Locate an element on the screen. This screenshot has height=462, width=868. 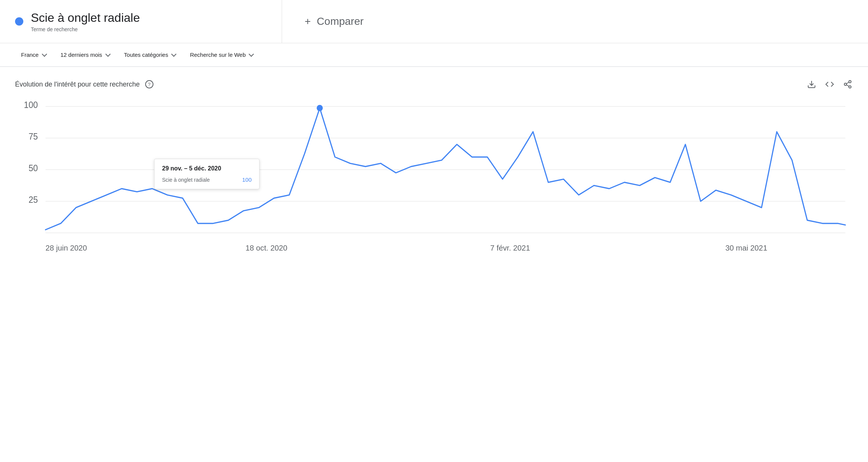
search-term-title: Scie à onglet radiale is located at coordinates (85, 18).